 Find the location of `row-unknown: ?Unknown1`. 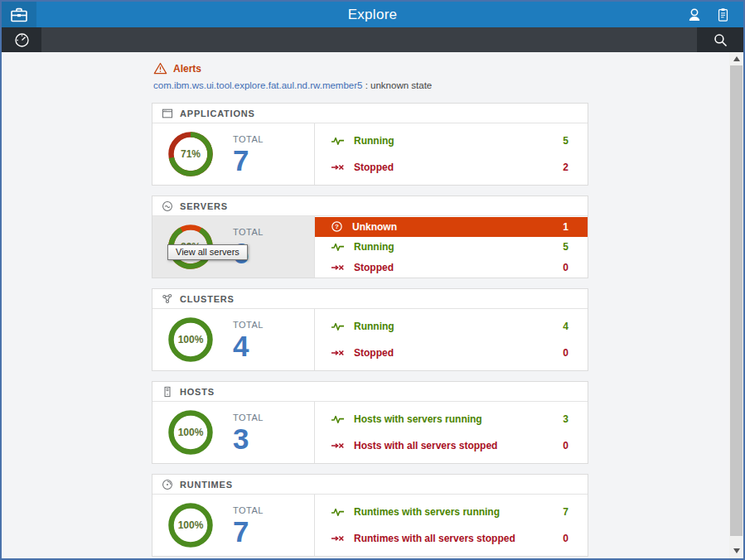

row-unknown: ?Unknown1 is located at coordinates (451, 227).